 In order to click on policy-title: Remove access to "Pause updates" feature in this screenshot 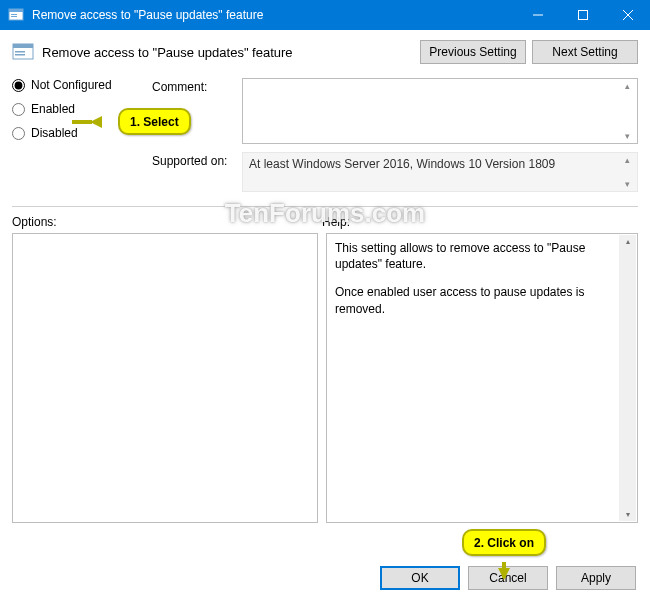, I will do `click(228, 52)`.